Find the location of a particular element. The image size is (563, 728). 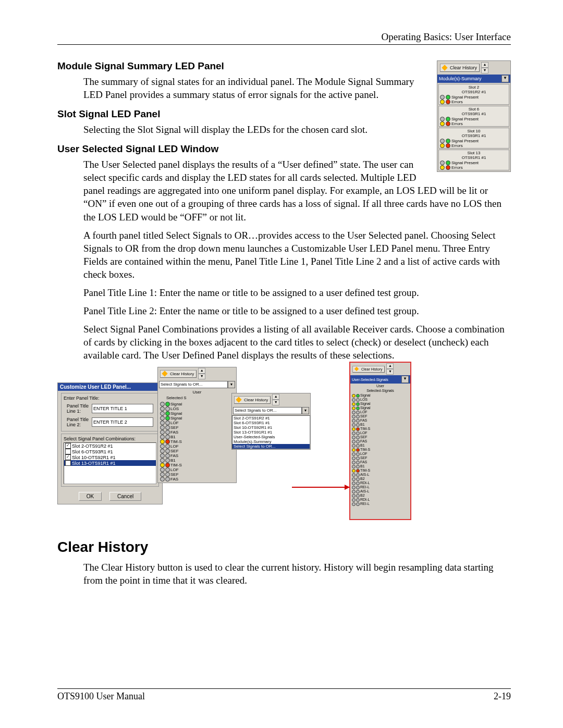

slot-subtitle: OTS91R2 #1 is located at coordinates (474, 92).